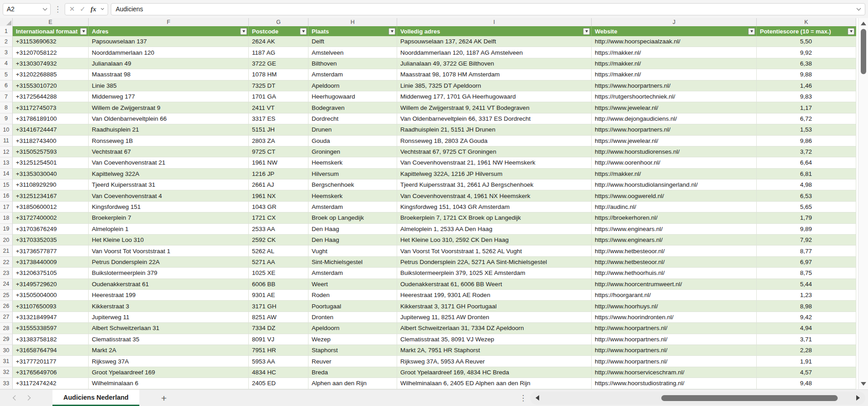 This screenshot has height=406, width=868. I want to click on row-header-14: 14, so click(6, 174).